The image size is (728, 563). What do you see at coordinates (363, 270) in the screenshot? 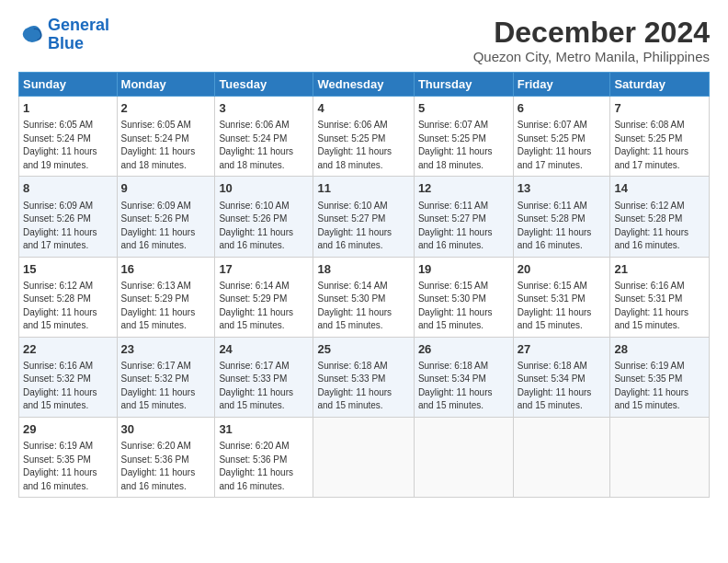
I see `day-number: 18` at bounding box center [363, 270].